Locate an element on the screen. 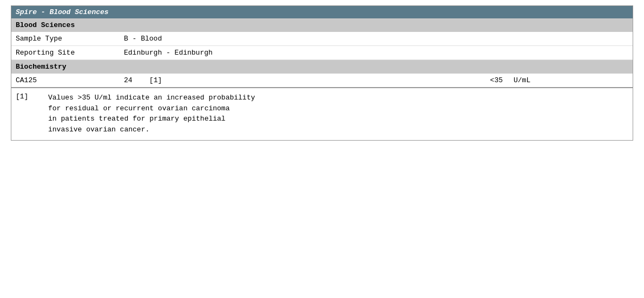 The height and width of the screenshot is (298, 644). report-title: Spire - Blood Sciences is located at coordinates (62, 12).